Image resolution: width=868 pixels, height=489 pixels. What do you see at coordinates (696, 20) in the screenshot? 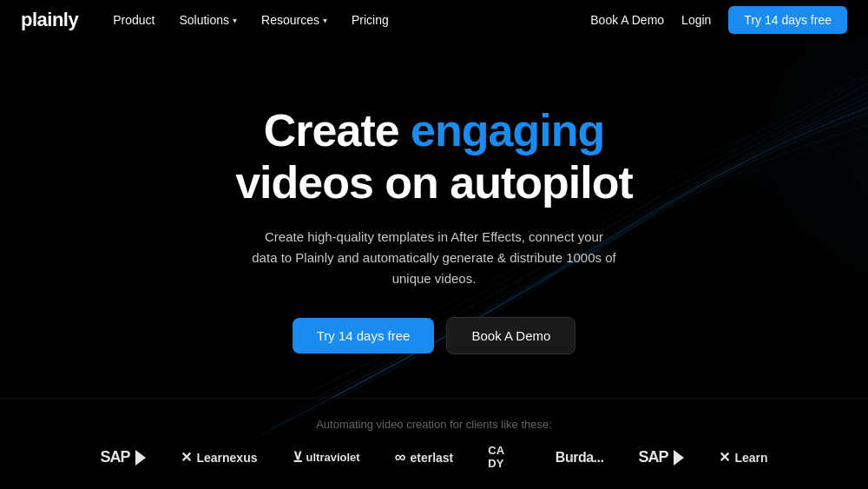
I see `nav-login: Login` at bounding box center [696, 20].